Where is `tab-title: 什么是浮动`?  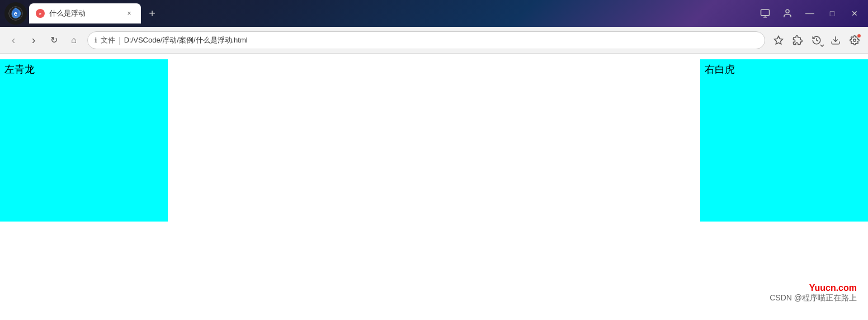
tab-title: 什么是浮动 is located at coordinates (84, 13).